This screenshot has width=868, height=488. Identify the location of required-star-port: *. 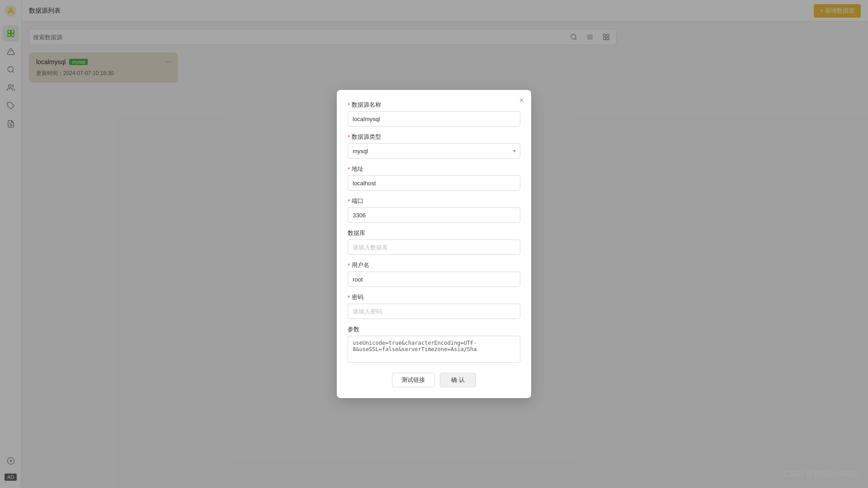
(349, 202).